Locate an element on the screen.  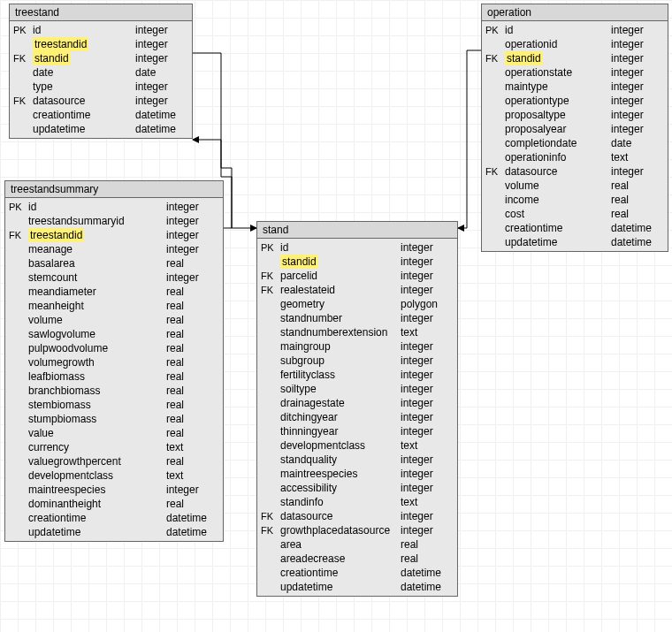
column-row: developmentclasstext is located at coordinates (357, 445).